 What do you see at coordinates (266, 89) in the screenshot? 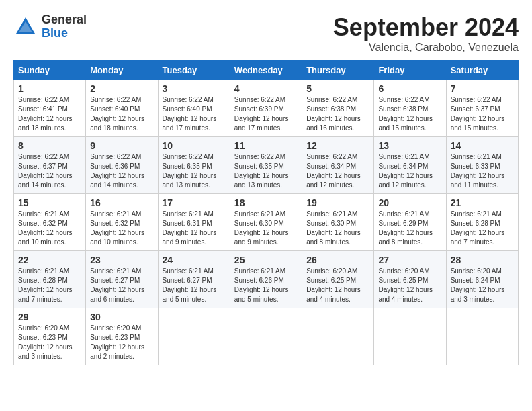
I see `day-number: 4` at bounding box center [266, 89].